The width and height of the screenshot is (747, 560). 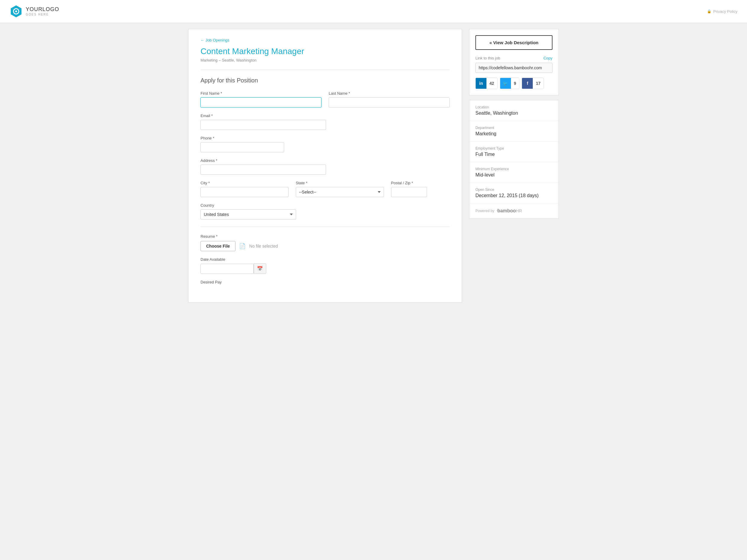 What do you see at coordinates (325, 259) in the screenshot?
I see `date-available-label: Date Available` at bounding box center [325, 259].